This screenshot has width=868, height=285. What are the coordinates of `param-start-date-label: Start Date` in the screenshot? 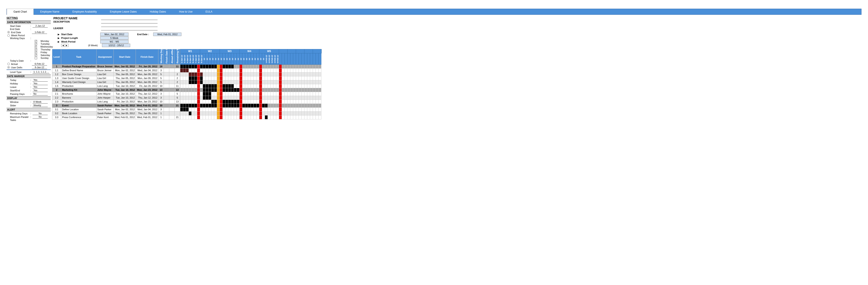 It's located at (81, 34).